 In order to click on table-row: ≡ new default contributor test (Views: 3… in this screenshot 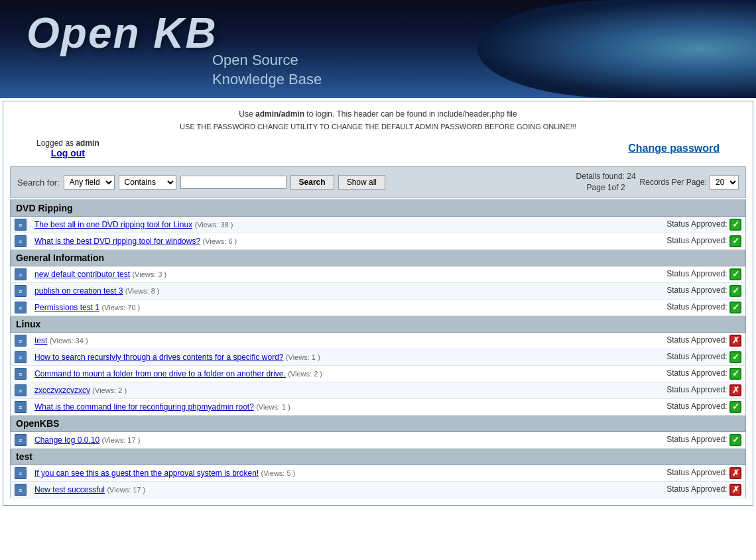, I will do `click(378, 274)`.